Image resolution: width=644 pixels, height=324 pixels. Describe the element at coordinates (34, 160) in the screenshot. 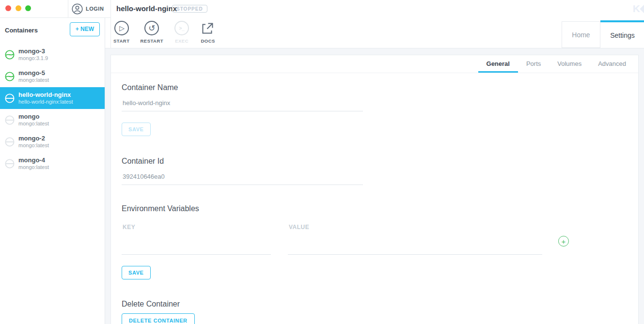

I see `container-name: mongo-4` at that location.